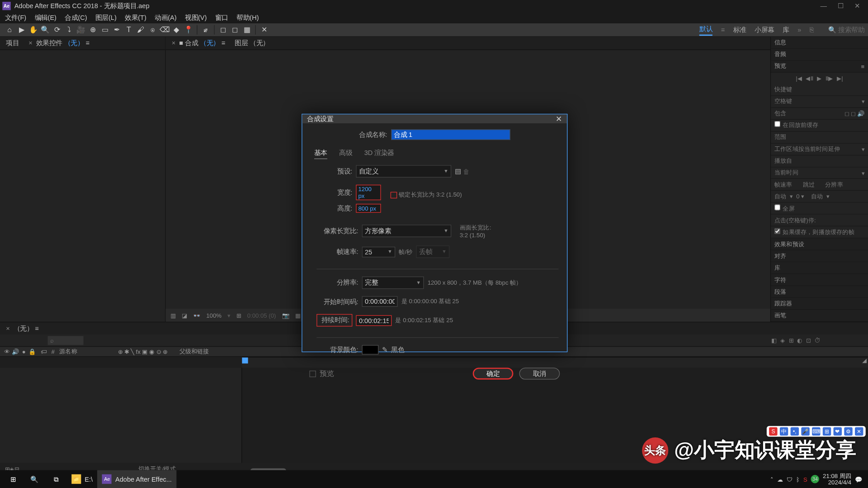 Image resolution: width=868 pixels, height=488 pixels. I want to click on preset-delete-icon: 🗑, so click(467, 171).